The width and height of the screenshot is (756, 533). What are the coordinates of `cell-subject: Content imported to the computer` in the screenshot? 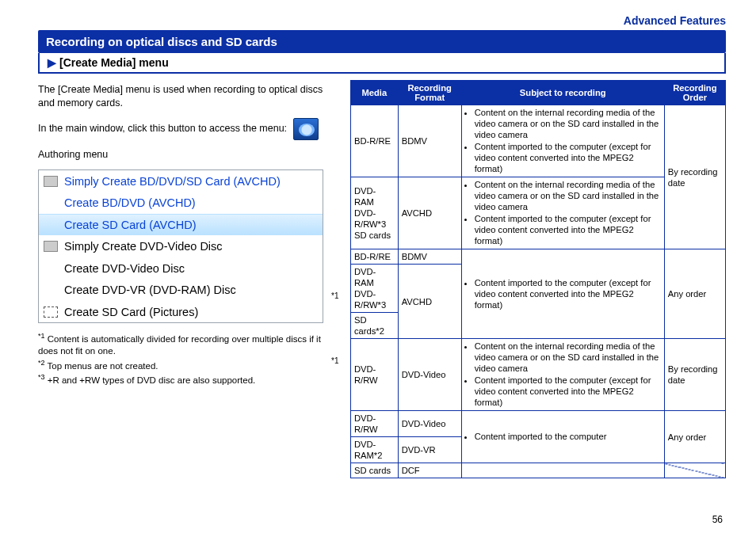 It's located at (563, 437).